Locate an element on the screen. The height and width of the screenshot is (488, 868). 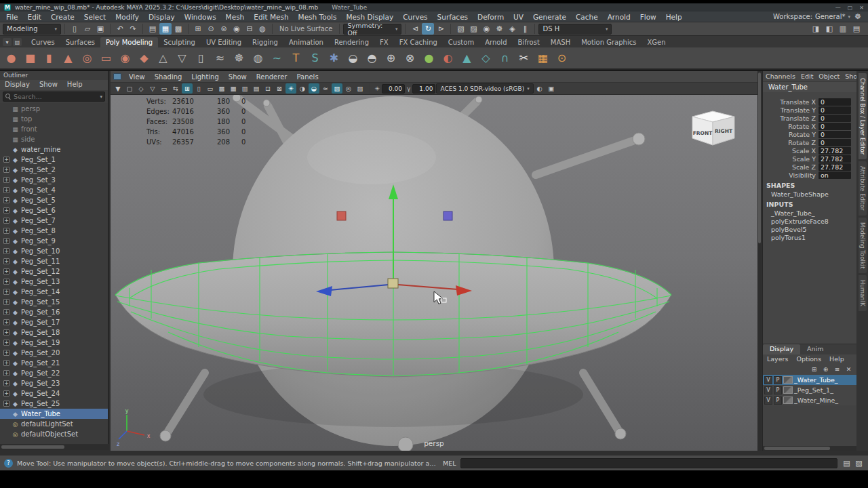
shelf-separate-icon: ⊗ is located at coordinates (410, 58).